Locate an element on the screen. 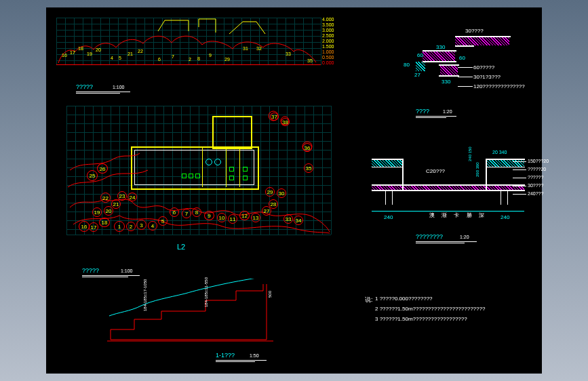  detail-2: C20??? 240 150 290 390 20 340 150???20 ?… is located at coordinates (450, 188).